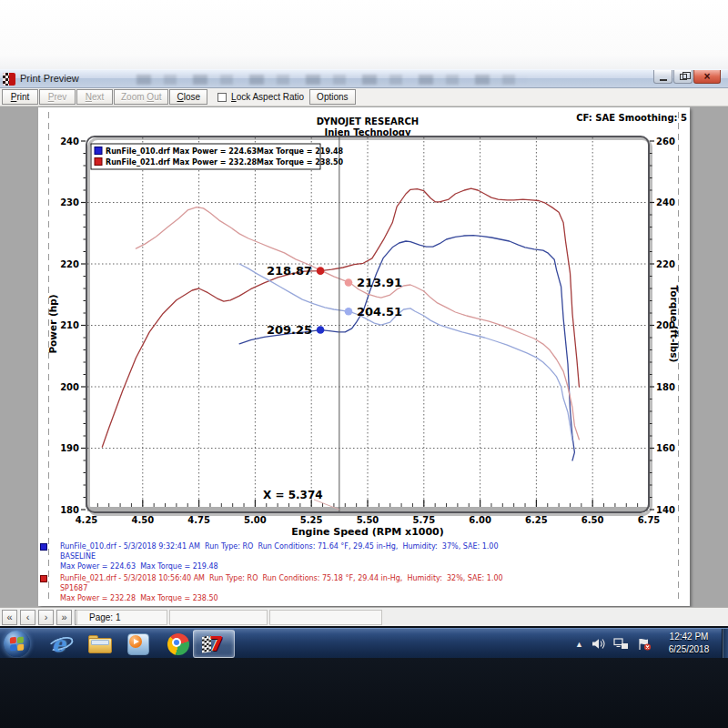 The image size is (728, 728). I want to click on next-page-button: ›, so click(46, 617).